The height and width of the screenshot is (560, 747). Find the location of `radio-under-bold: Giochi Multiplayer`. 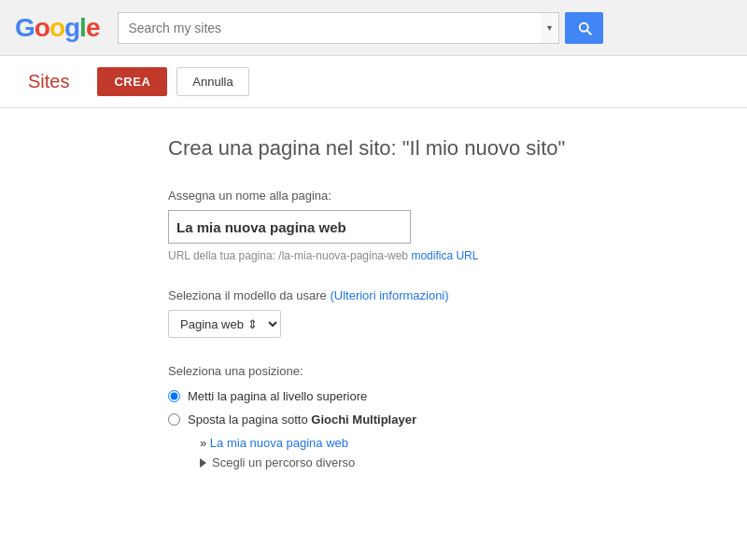

radio-under-bold: Giochi Multiplayer is located at coordinates (364, 420).